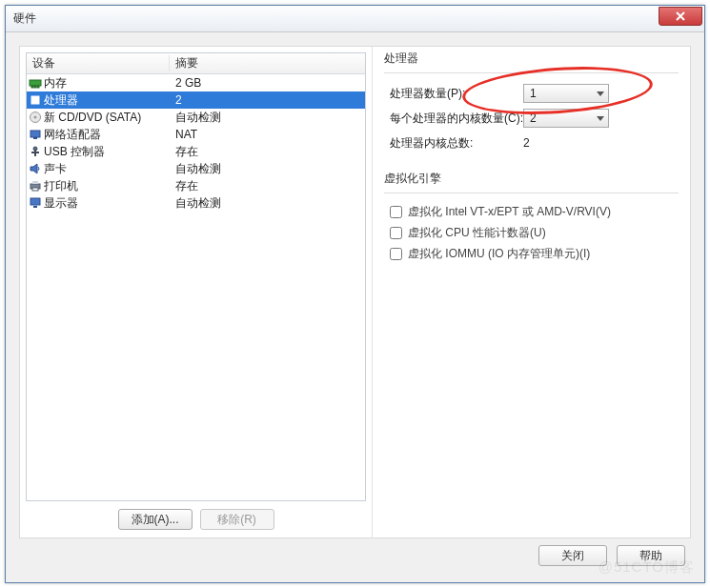 This screenshot has height=588, width=710. What do you see at coordinates (534, 118) in the screenshot?
I see `select-cores-per-value: 2` at bounding box center [534, 118].